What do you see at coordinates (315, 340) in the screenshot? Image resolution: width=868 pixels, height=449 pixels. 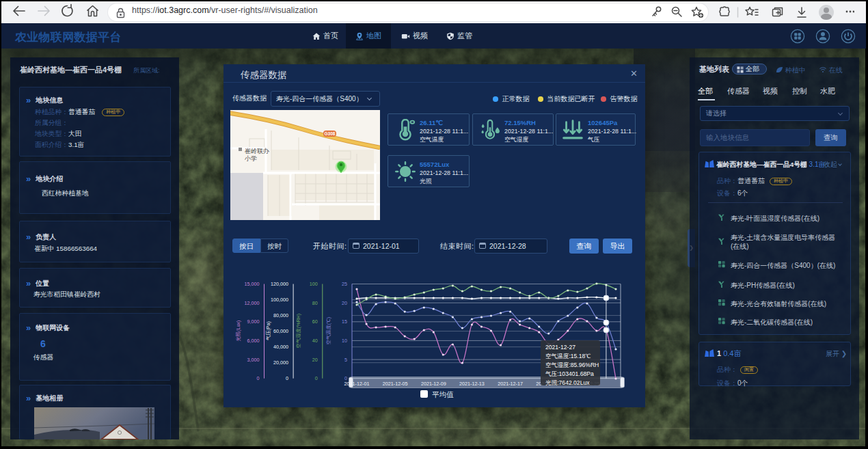 I see `svg-text: 40` at bounding box center [315, 340].